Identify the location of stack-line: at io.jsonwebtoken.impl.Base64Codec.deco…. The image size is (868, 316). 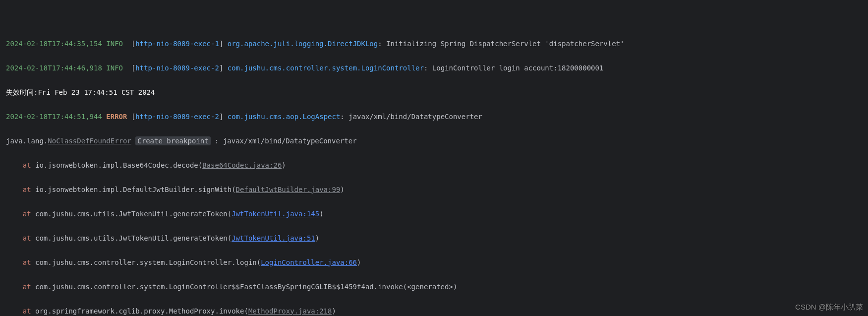
(437, 166).